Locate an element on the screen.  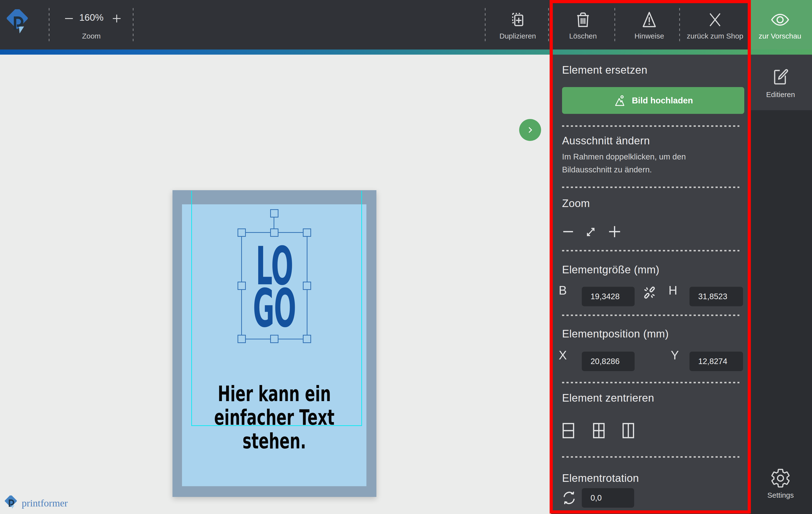
mode-sidebar: Editieren Settings is located at coordinates (781, 284).